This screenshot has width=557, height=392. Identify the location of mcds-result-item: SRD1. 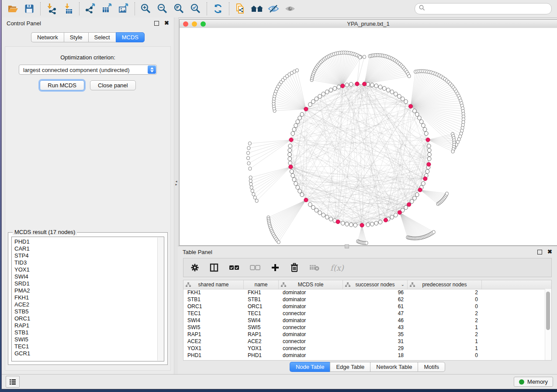
(88, 284).